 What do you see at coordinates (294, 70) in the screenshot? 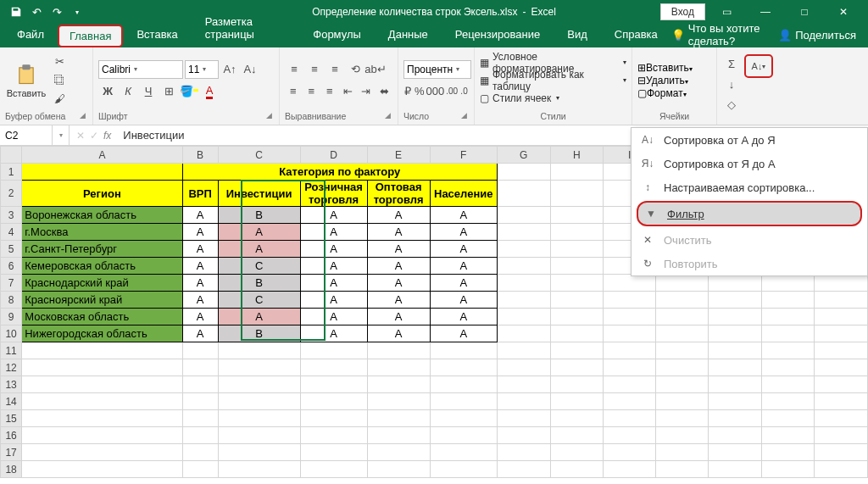
I see `align-top-icon: ≡` at bounding box center [294, 70].